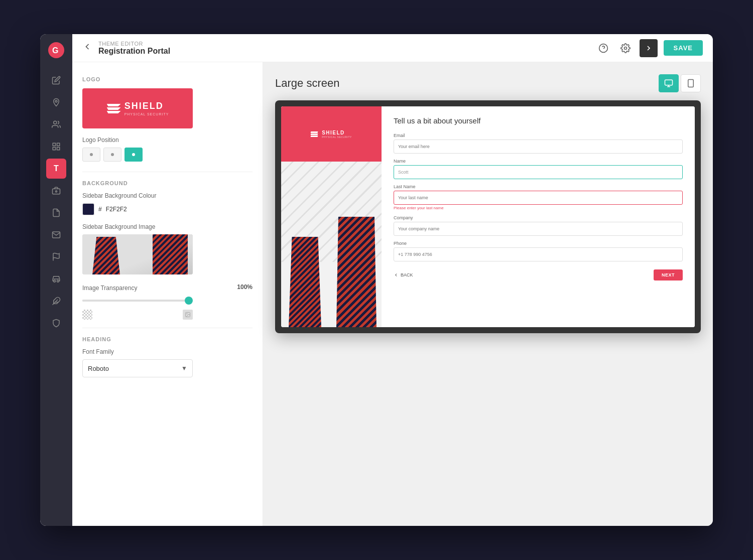 The image size is (753, 560). What do you see at coordinates (404, 275) in the screenshot?
I see `form-back-button: BACK` at bounding box center [404, 275].